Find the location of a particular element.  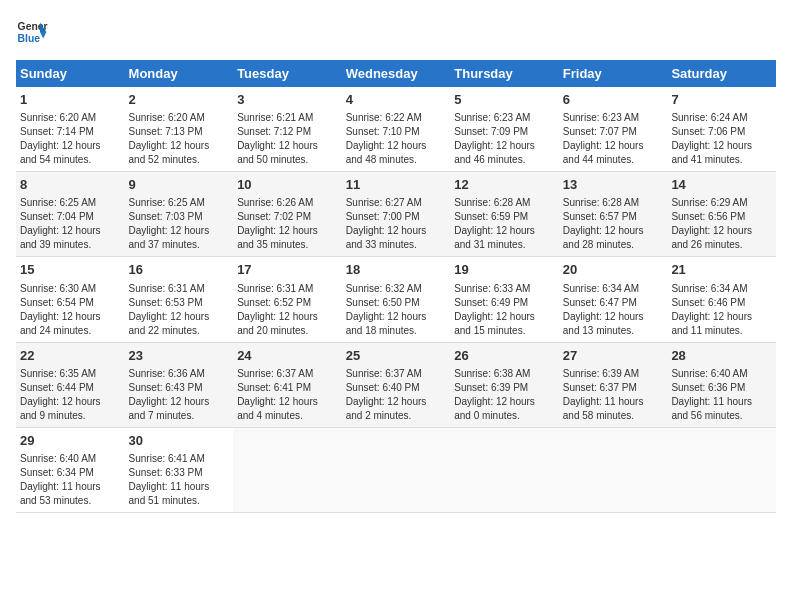

day-number: 12 is located at coordinates (504, 185).